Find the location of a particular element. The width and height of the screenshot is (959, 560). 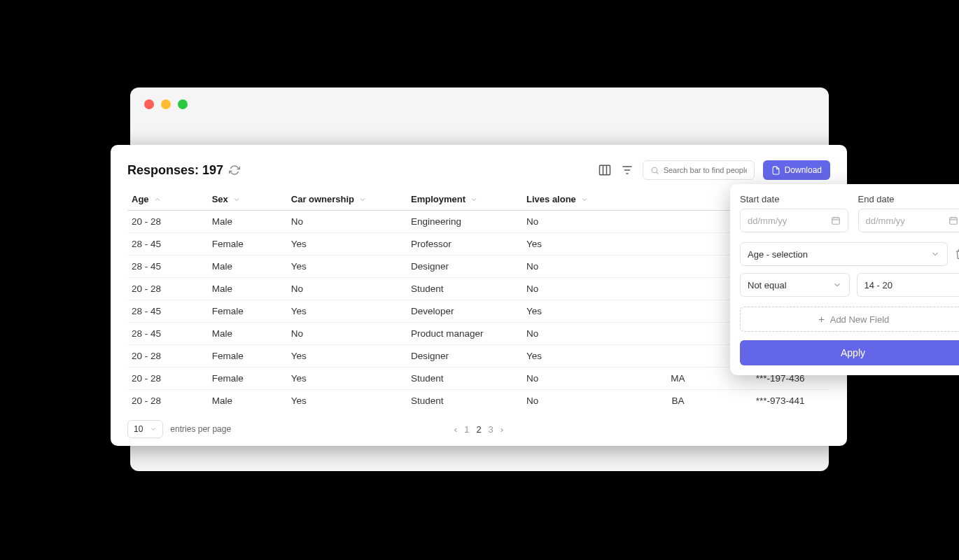

filter-value-input: 14 - 20 is located at coordinates (909, 285).